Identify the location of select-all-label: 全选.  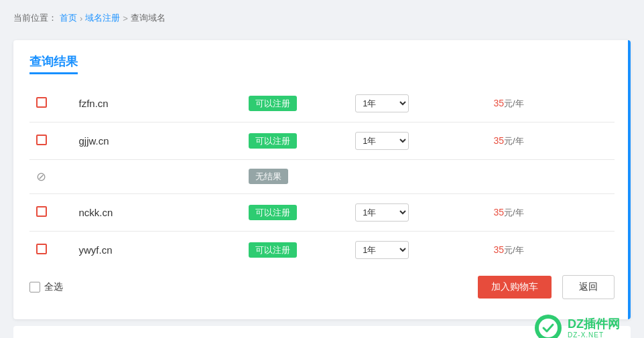
(54, 287).